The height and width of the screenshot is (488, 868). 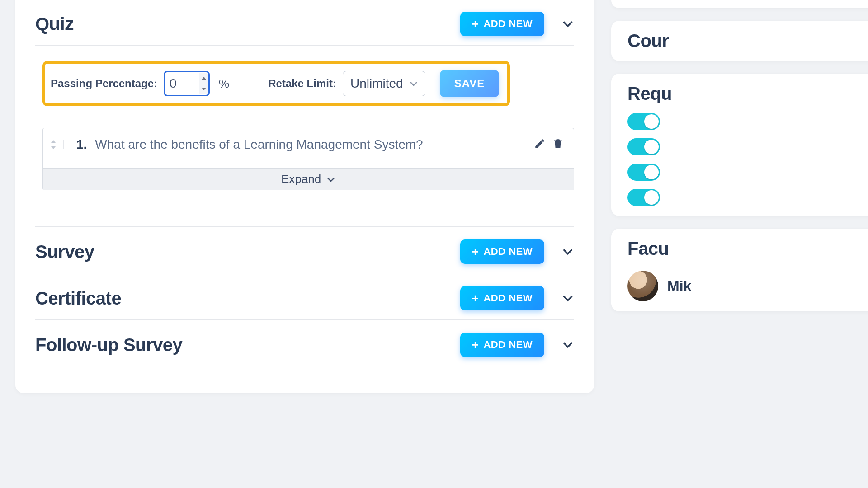 I want to click on faculty-card: Facu Mik, so click(x=740, y=270).